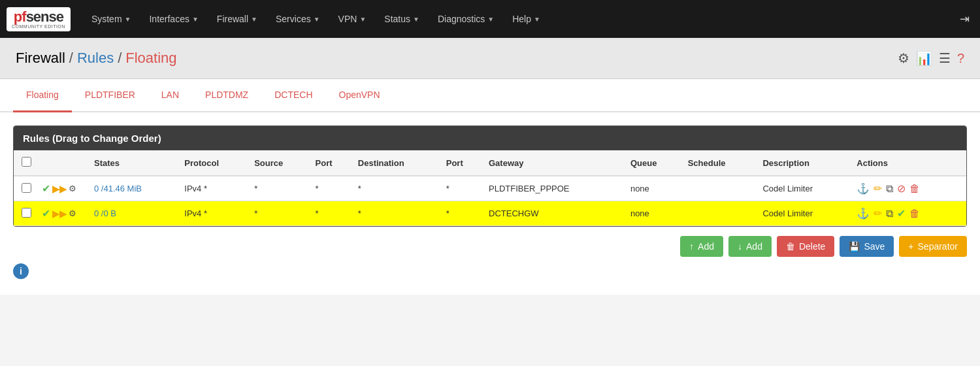  What do you see at coordinates (791, 246) in the screenshot?
I see `delete-icon: 🗑` at bounding box center [791, 246].